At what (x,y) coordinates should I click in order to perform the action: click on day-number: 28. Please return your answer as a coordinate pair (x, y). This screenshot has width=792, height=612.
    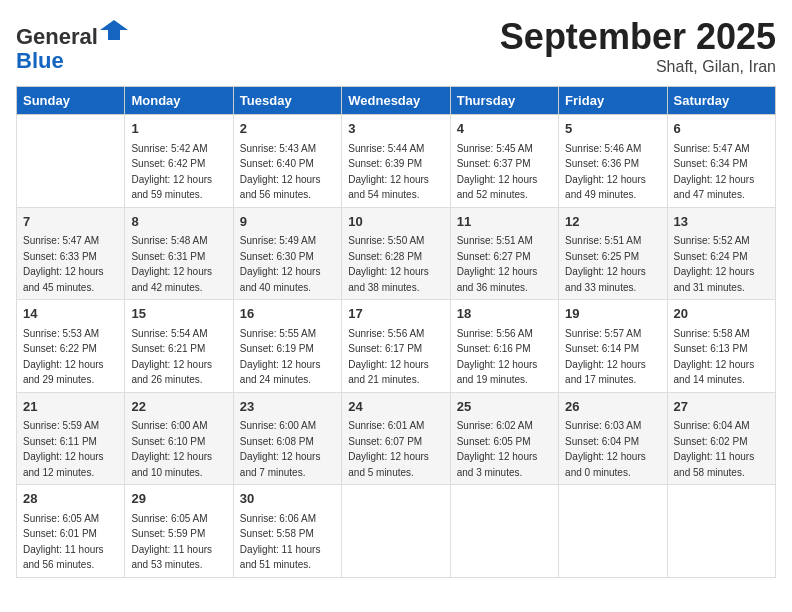
    Looking at the image, I should click on (70, 499).